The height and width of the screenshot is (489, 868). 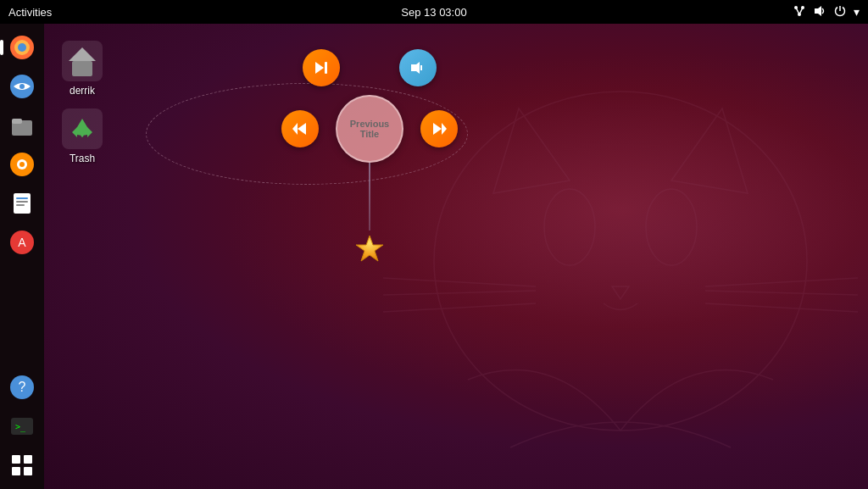 What do you see at coordinates (321, 68) in the screenshot?
I see `play-next-button` at bounding box center [321, 68].